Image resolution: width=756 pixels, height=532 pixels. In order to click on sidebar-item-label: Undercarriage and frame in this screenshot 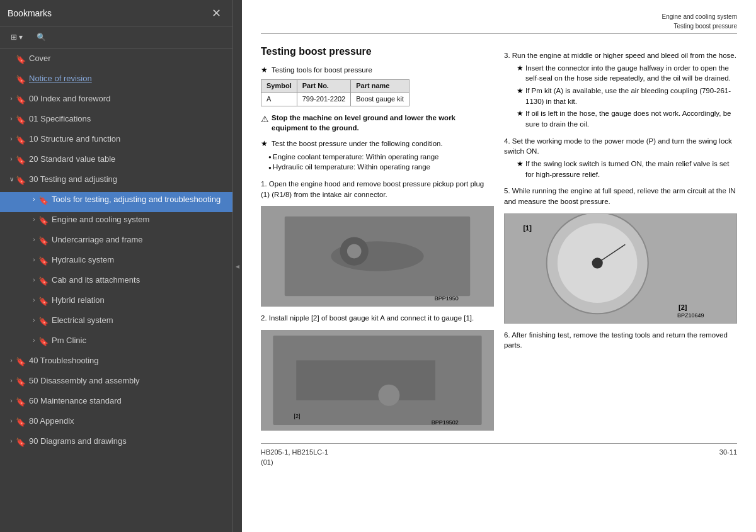, I will do `click(140, 241)`.